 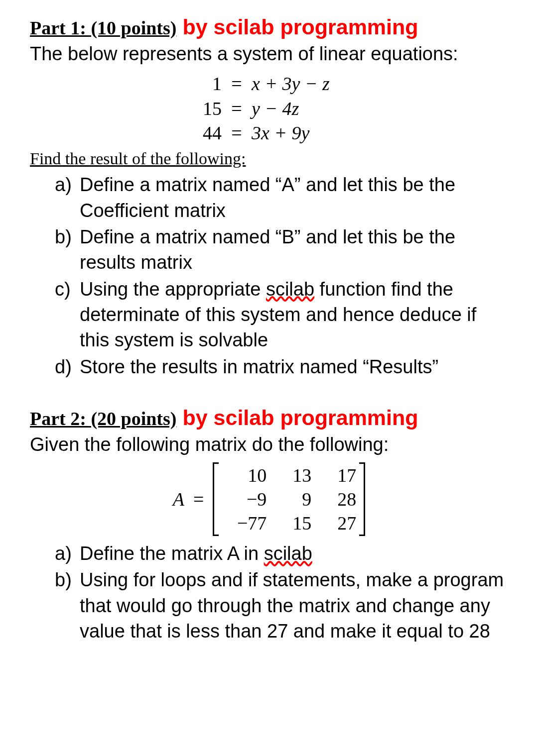 What do you see at coordinates (197, 84) in the screenshot?
I see `equation-lhs: 1` at bounding box center [197, 84].